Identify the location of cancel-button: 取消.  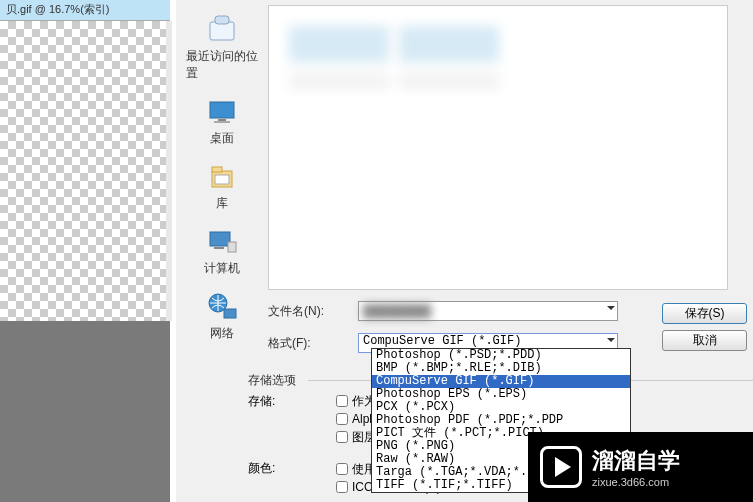
(704, 340).